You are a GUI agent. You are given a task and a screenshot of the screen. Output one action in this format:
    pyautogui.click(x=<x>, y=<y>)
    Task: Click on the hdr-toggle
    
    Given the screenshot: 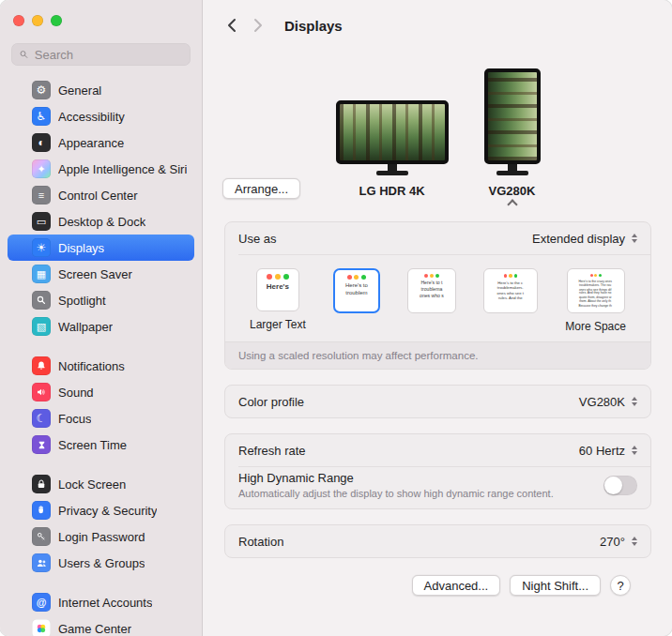 What is the action you would take?
    pyautogui.click(x=620, y=486)
    